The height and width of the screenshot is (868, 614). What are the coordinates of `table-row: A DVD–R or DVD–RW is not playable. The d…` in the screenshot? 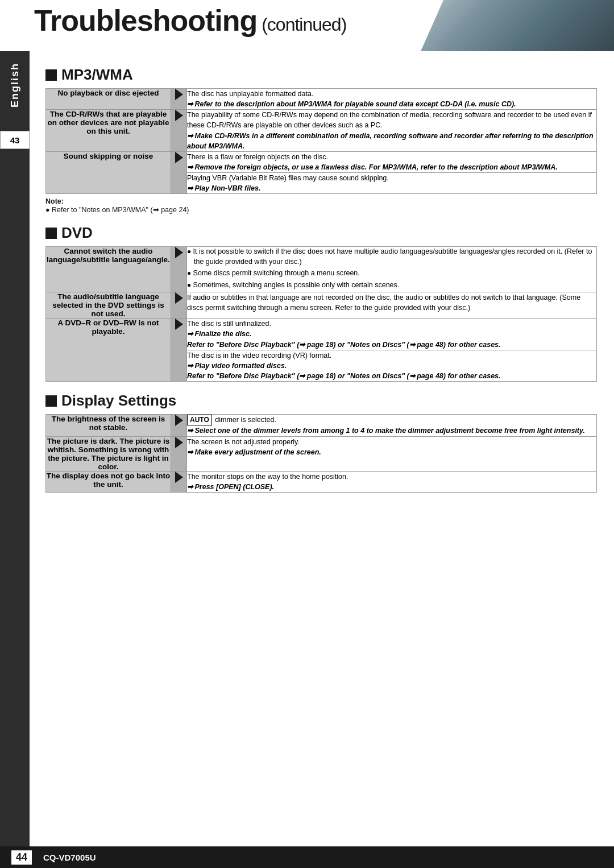 It's located at (322, 334).